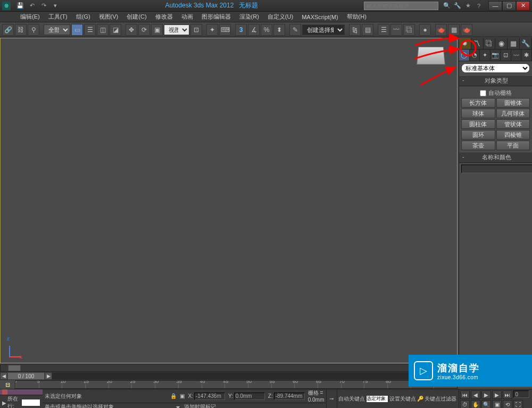 Image resolution: width=532 pixels, height=408 pixels. What do you see at coordinates (506, 55) in the screenshot?
I see `helpers-subtab: ⊡` at bounding box center [506, 55].